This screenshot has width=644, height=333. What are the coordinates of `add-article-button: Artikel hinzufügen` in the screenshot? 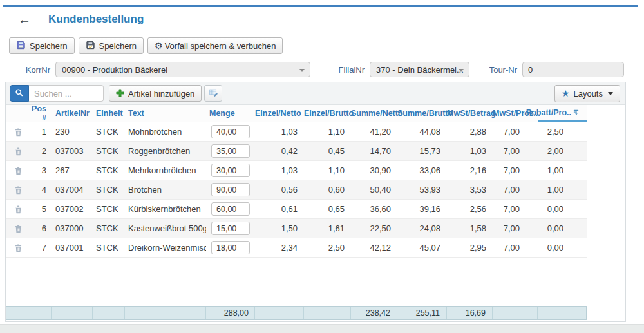 It's located at (155, 93).